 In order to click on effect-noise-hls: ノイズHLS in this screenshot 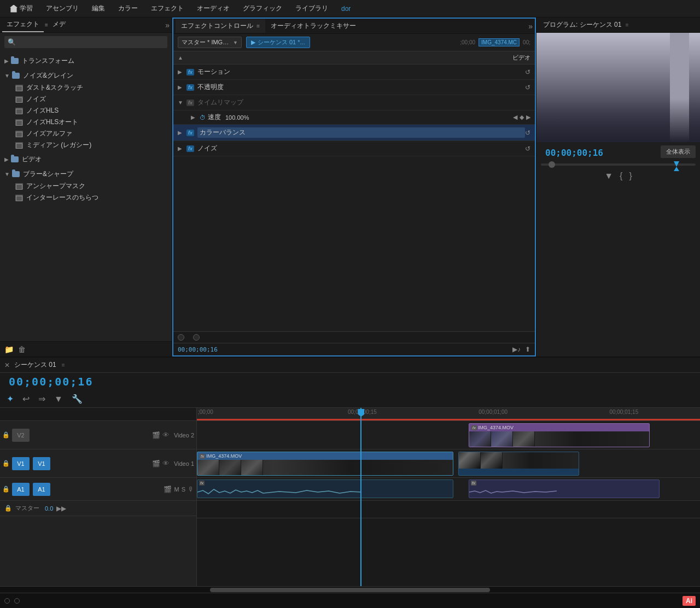, I will do `click(86, 110)`.